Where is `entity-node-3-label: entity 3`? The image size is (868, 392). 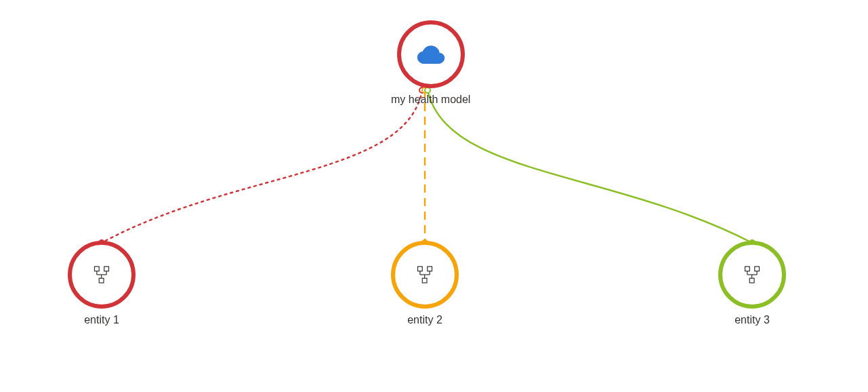 entity-node-3-label: entity 3 is located at coordinates (752, 320).